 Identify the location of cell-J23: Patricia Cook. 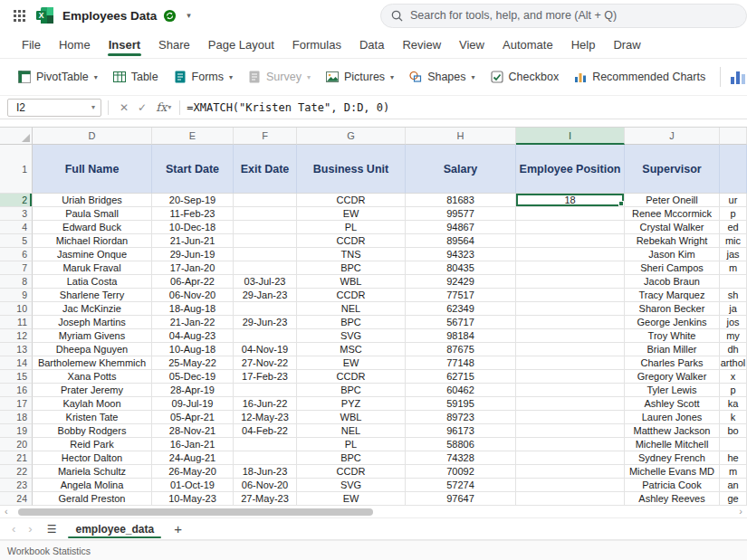
(672, 485).